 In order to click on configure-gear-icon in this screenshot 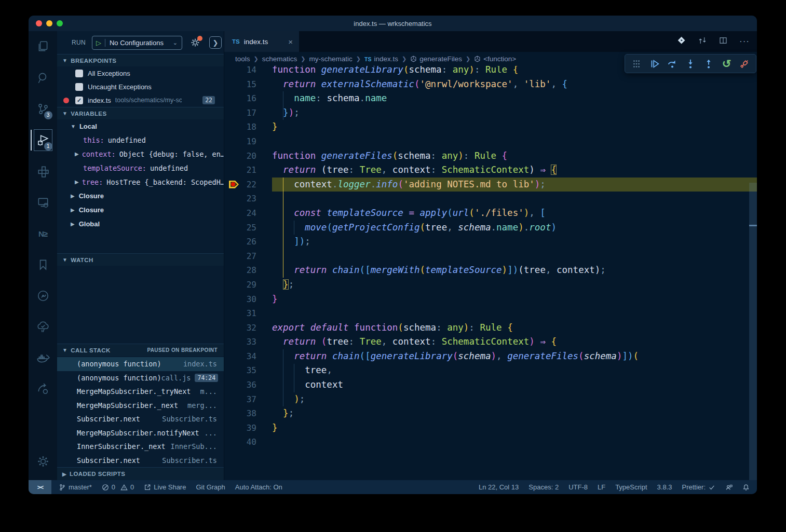, I will do `click(195, 43)`.